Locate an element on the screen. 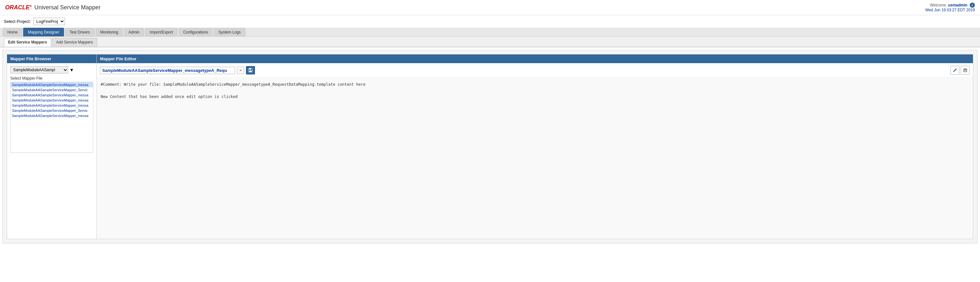 Image resolution: width=980 pixels, height=282 pixels. edit-icon is located at coordinates (955, 70).